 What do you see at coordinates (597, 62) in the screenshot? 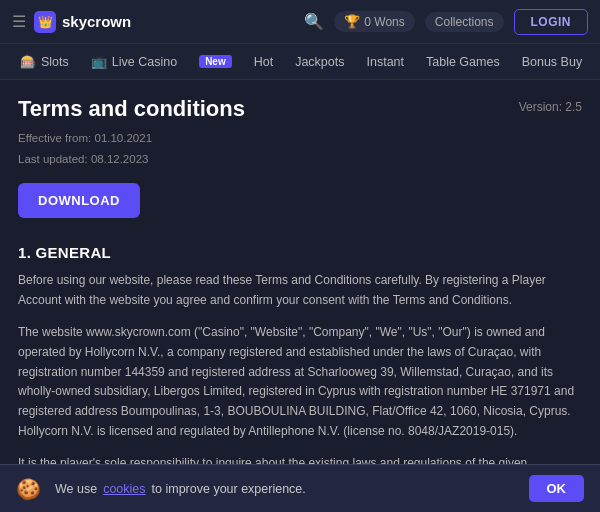
I see `tab-drops-wins: Drops & Wins` at bounding box center [597, 62].